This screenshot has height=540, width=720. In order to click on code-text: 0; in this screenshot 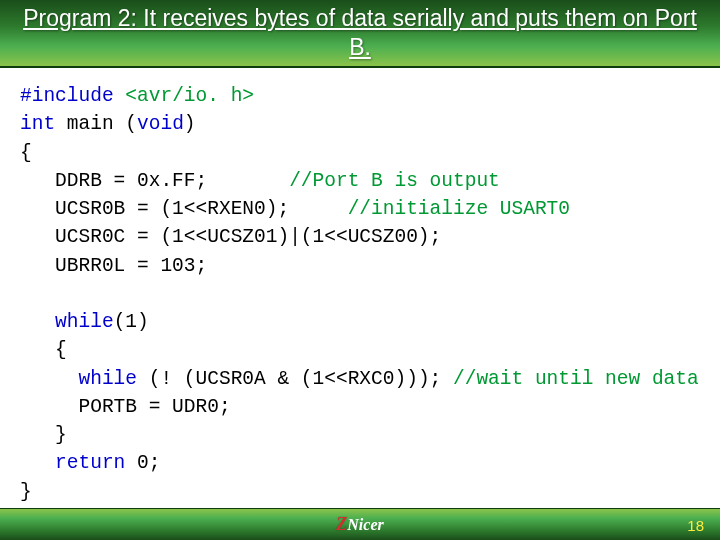, I will do `click(142, 463)`.